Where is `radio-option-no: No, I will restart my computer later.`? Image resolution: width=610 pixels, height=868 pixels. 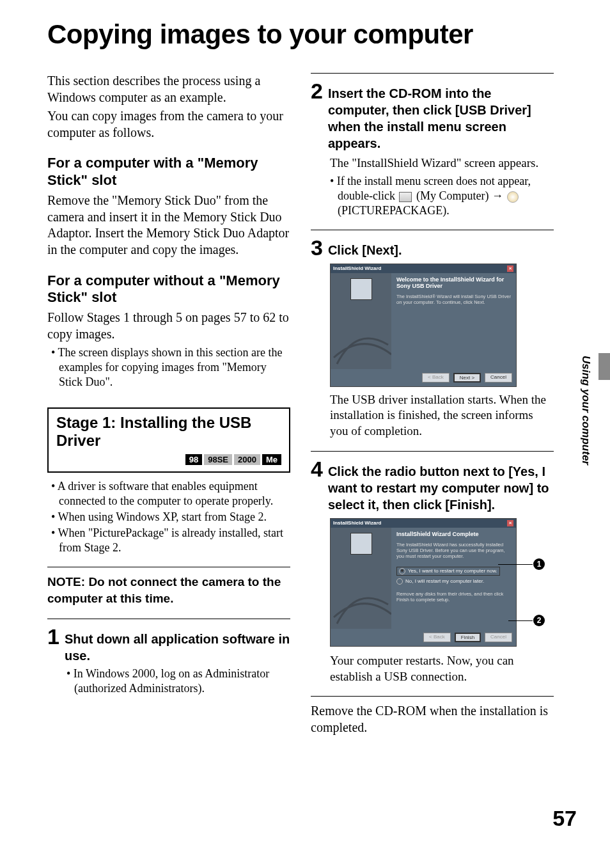 radio-option-no: No, I will restart my computer later. is located at coordinates (445, 581).